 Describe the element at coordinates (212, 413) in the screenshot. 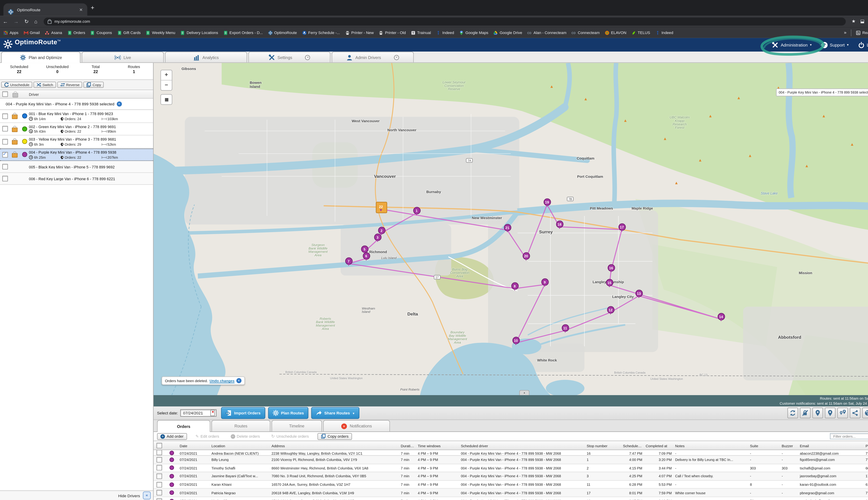

I see `calendar-icon` at that location.